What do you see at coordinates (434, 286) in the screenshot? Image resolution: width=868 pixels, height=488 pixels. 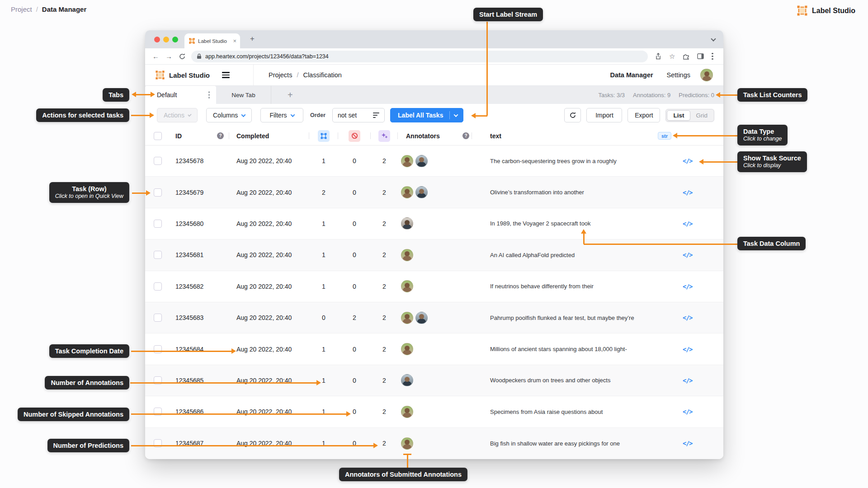 I see `task-row: 12345682Aug 20 2022, 20:40102If neutrino…` at bounding box center [434, 286].